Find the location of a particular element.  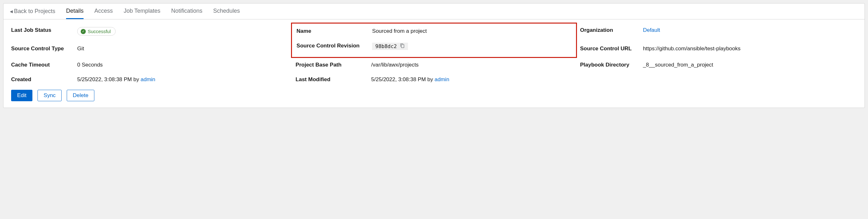

value-created: 5/25/2022, 3:08:38 PM by admin is located at coordinates (183, 80).